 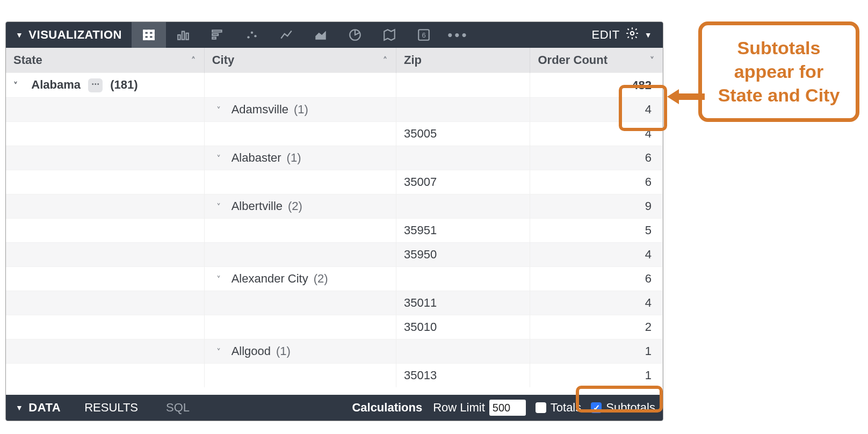 What do you see at coordinates (458, 35) in the screenshot?
I see `viz-more-button: •••` at bounding box center [458, 35].